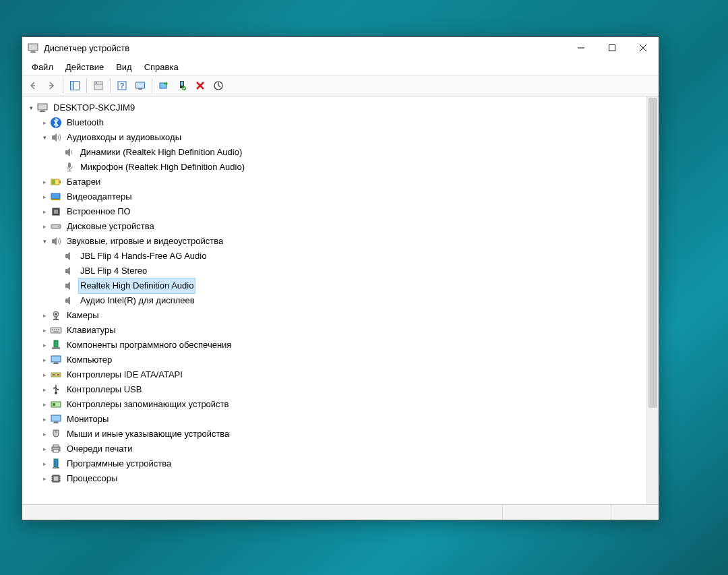 Image resolution: width=728 pixels, height=575 pixels. Describe the element at coordinates (335, 315) in the screenshot. I see `tree-category: ▸ Камеры` at that location.